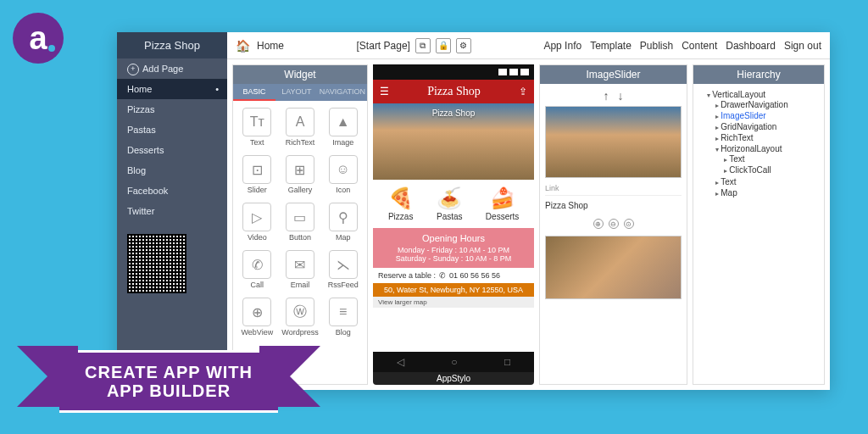 This screenshot has width=868, height=434. What do you see at coordinates (759, 75) in the screenshot?
I see `hierarchy-title: Hierarchy` at bounding box center [759, 75].